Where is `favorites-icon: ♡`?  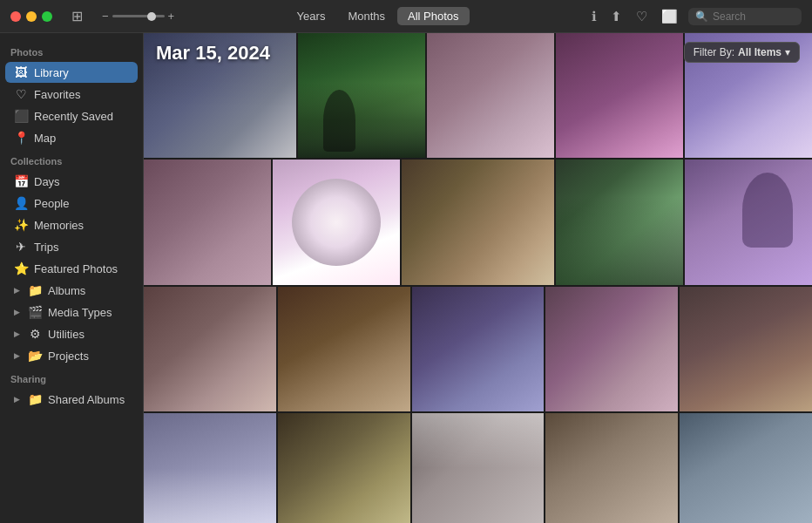
favorites-icon: ♡ is located at coordinates (21, 94).